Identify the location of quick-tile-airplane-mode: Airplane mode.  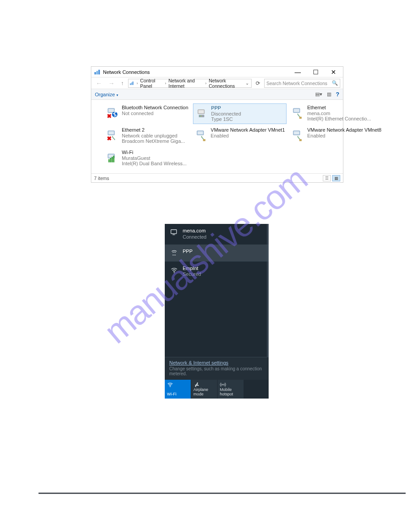
(204, 389).